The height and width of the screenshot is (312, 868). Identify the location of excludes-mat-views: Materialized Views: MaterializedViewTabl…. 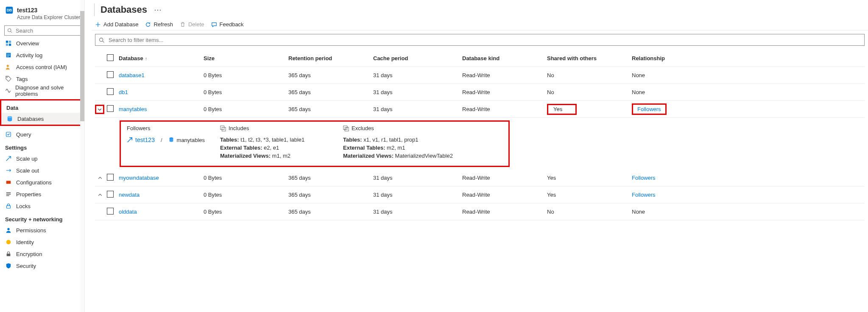
(409, 156).